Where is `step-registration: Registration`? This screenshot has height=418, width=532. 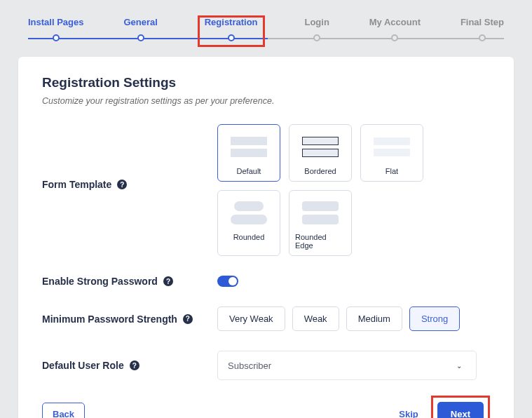 step-registration: Registration is located at coordinates (231, 31).